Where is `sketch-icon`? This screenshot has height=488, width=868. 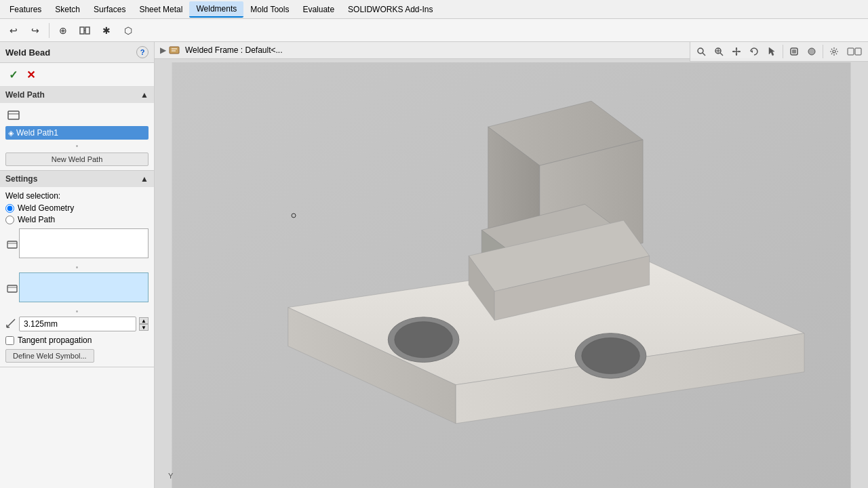 sketch-icon is located at coordinates (85, 30).